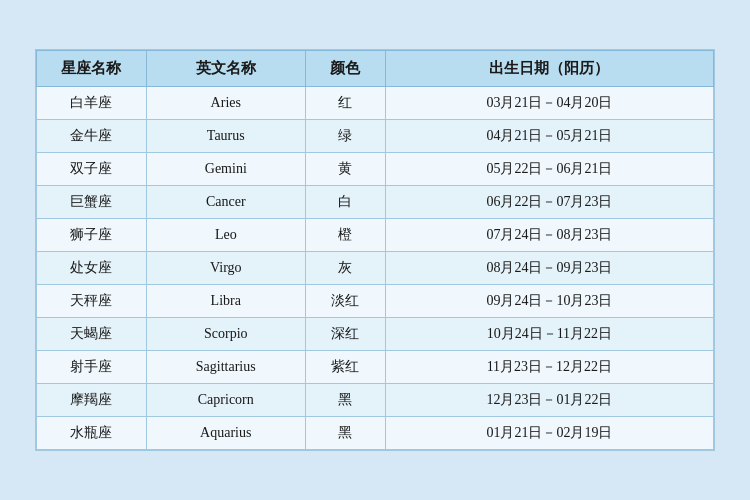 The width and height of the screenshot is (750, 500). What do you see at coordinates (376, 202) in the screenshot?
I see `table-row: 巨蟹座Cancer白06月22日－07月23日` at bounding box center [376, 202].